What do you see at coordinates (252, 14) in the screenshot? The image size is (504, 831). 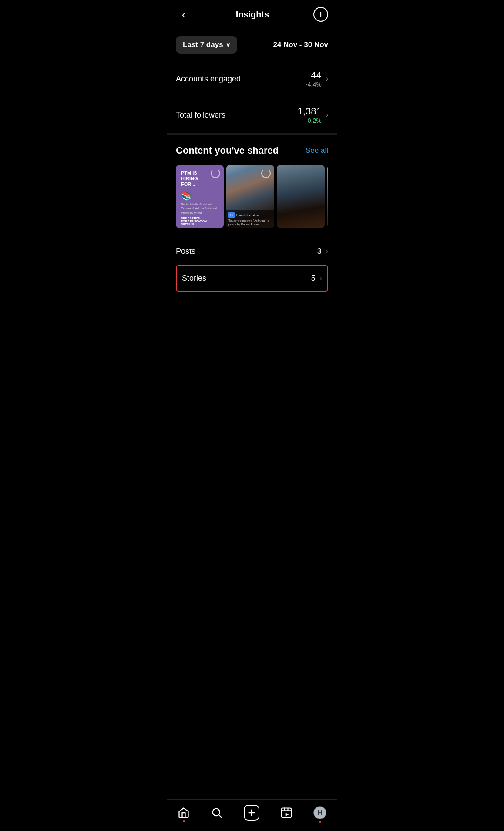 I see `header: ‹ Insights i` at bounding box center [252, 14].